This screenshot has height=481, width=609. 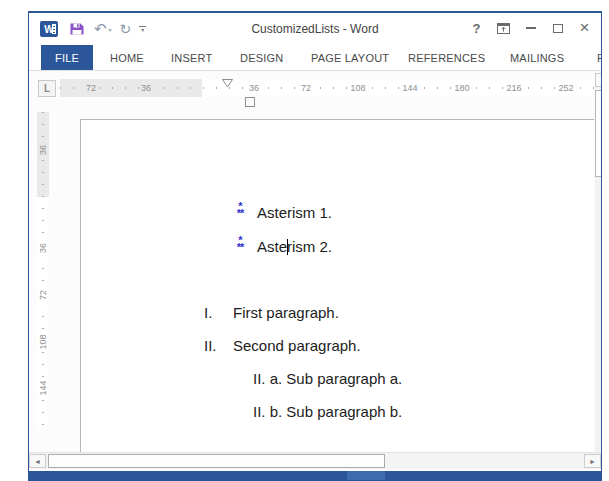 I want to click on arrow-right-icon: ►, so click(x=592, y=462).